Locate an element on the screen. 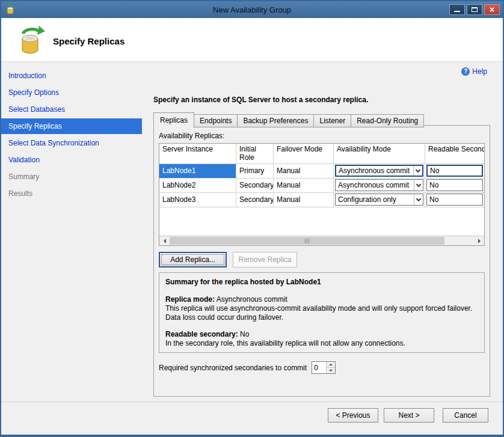 Image resolution: width=504 pixels, height=437 pixels. tab-endpoints: Endpoints is located at coordinates (215, 121).